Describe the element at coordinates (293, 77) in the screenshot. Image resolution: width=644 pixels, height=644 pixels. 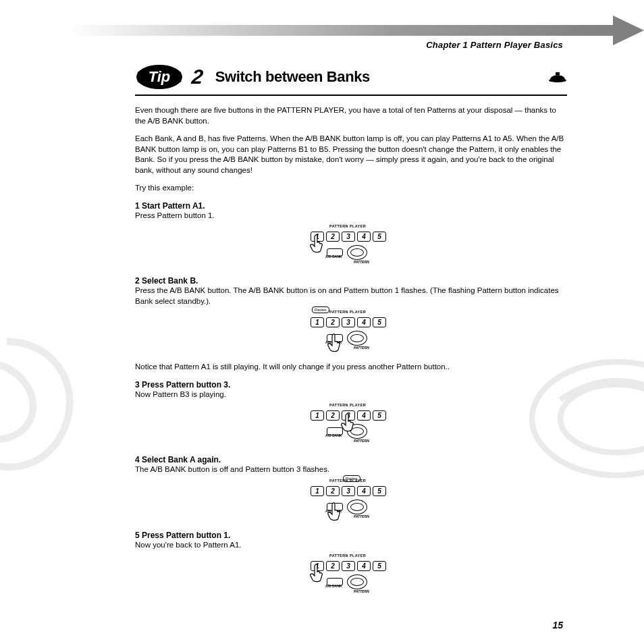
I see `tip-title: Switch between Banks` at that location.